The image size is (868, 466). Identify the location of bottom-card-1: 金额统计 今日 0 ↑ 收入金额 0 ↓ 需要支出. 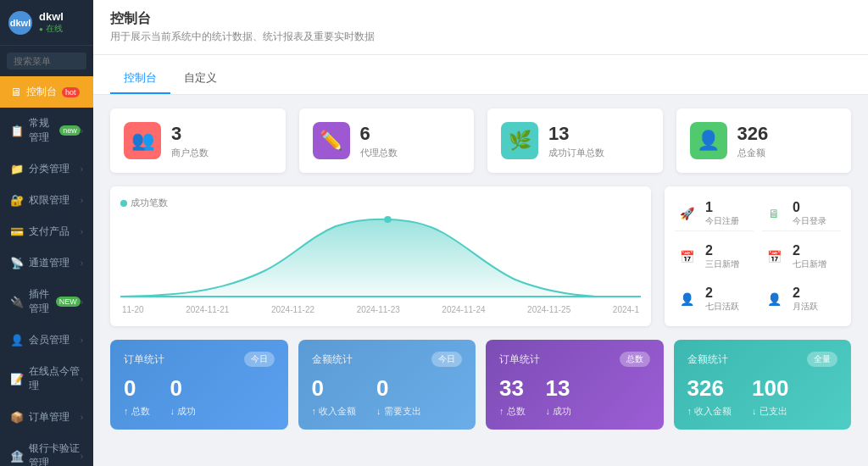
(387, 385).